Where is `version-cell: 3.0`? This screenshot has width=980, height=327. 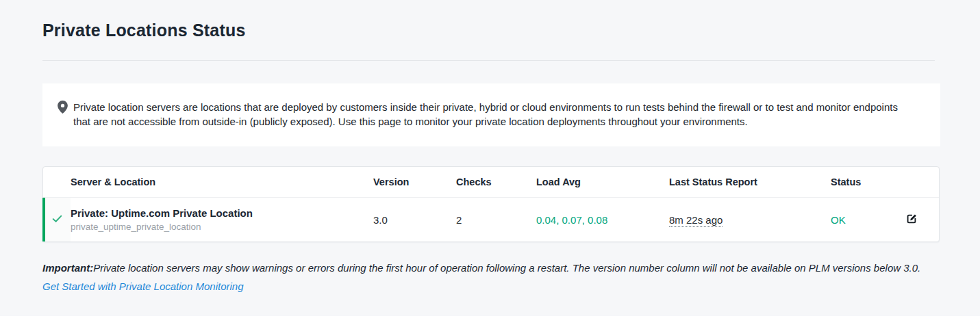 version-cell: 3.0 is located at coordinates (415, 220).